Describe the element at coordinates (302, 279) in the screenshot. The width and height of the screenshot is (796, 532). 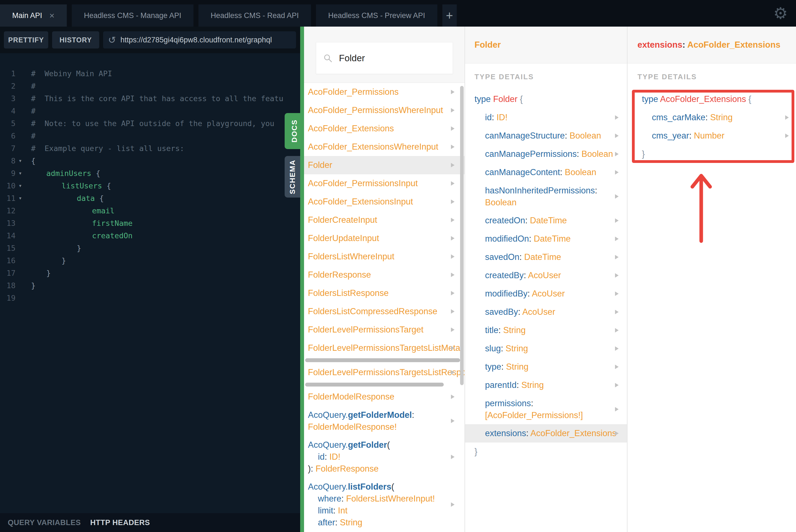
I see `pane-divider` at that location.